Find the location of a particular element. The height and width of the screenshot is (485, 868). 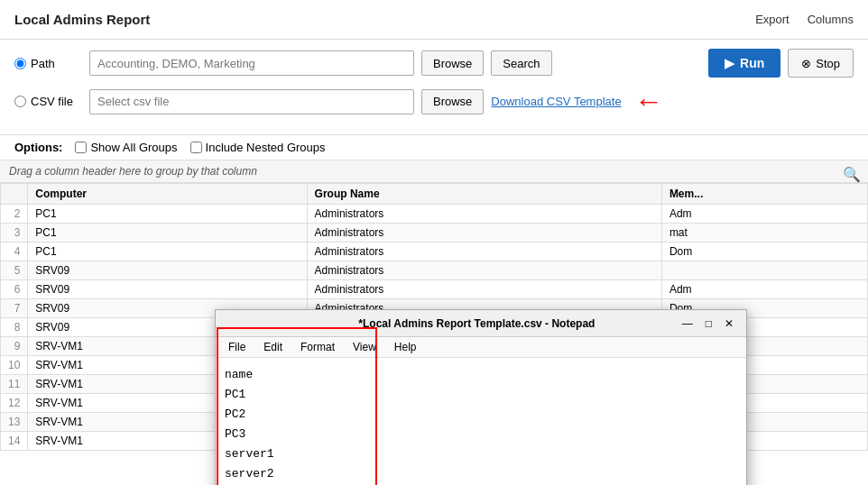

include-nested-label: Include Nested Groups is located at coordinates (258, 148).